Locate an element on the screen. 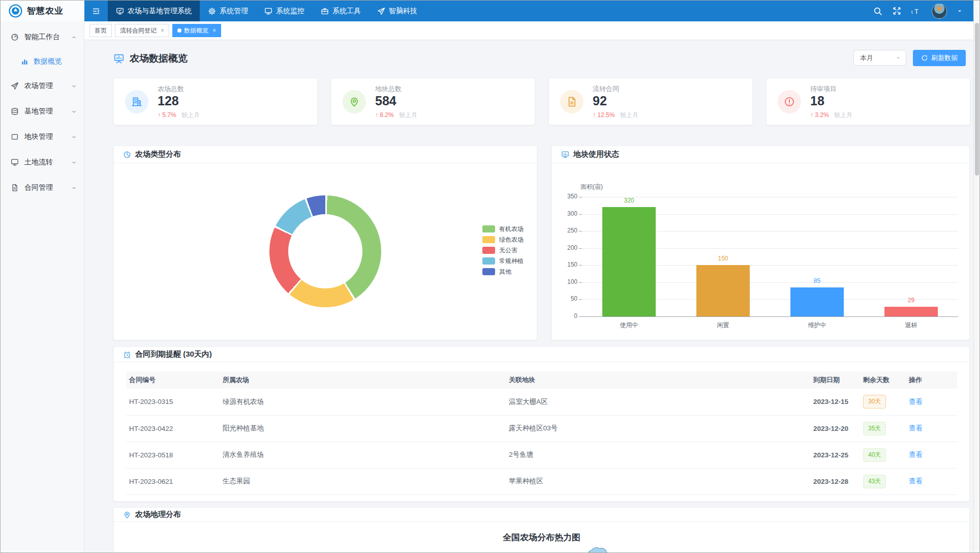 This screenshot has height=553, width=980. stat-label: 地块总数 is located at coordinates (388, 89).